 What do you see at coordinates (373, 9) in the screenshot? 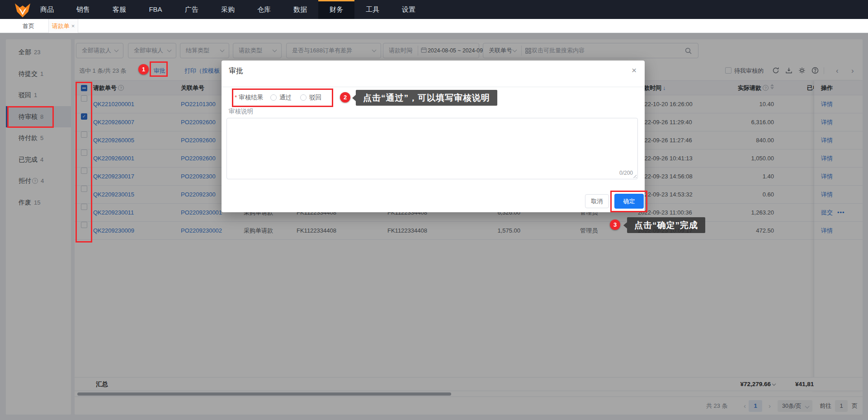
I see `nav-menu-item: 工具` at bounding box center [373, 9].